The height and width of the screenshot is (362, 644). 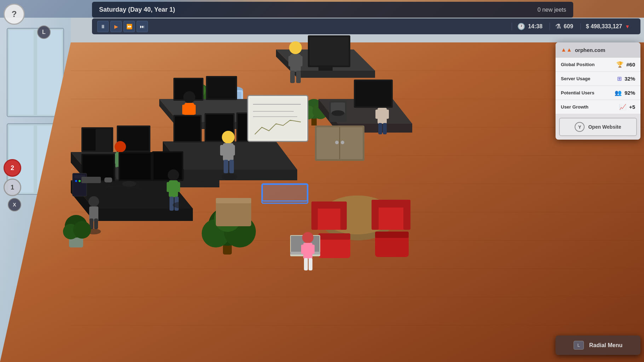 What do you see at coordinates (598, 91) in the screenshot?
I see `stats-panel: ▲▲ orphen.com Global Position 🏆 #60 Serv…` at bounding box center [598, 91].